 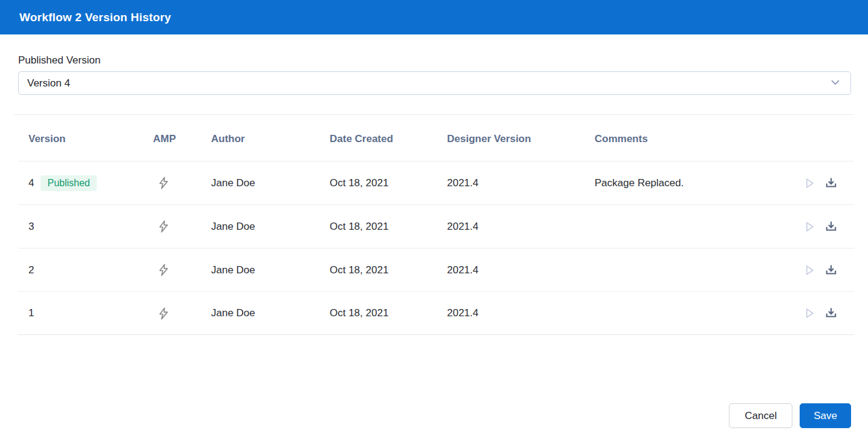 What do you see at coordinates (86, 139) in the screenshot?
I see `column-header-version: Version` at bounding box center [86, 139].